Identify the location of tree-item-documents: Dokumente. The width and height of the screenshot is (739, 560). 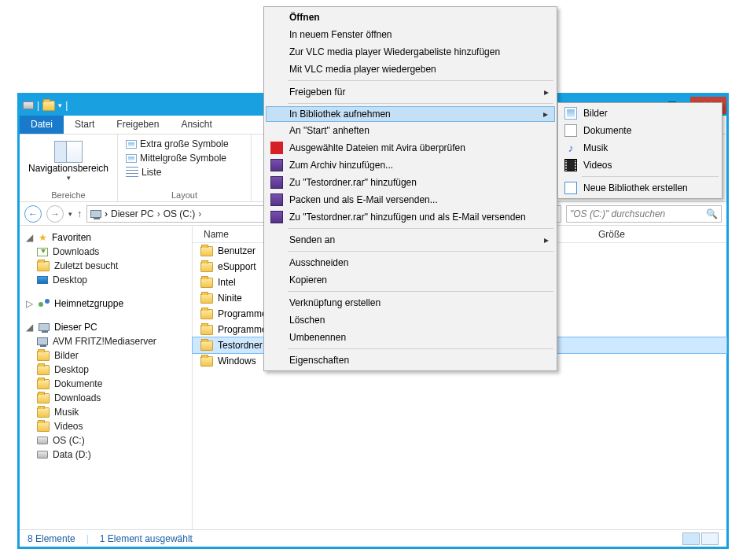
(108, 384).